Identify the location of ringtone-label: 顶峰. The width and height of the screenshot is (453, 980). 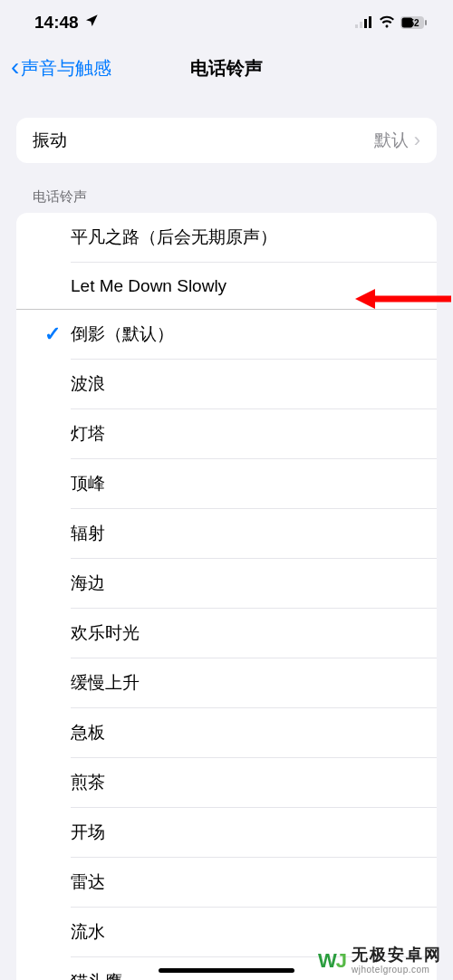
(254, 484).